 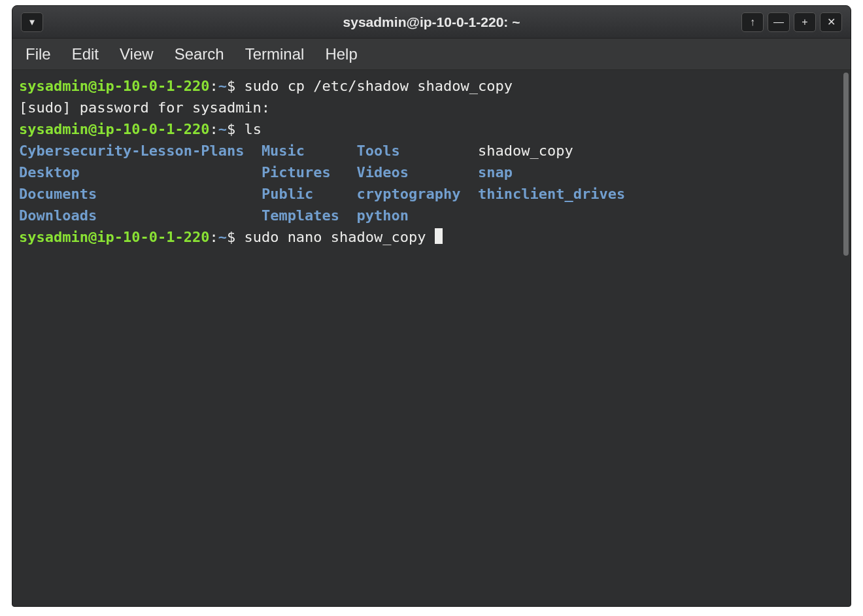 What do you see at coordinates (137, 54) in the screenshot?
I see `menu-view: View` at bounding box center [137, 54].